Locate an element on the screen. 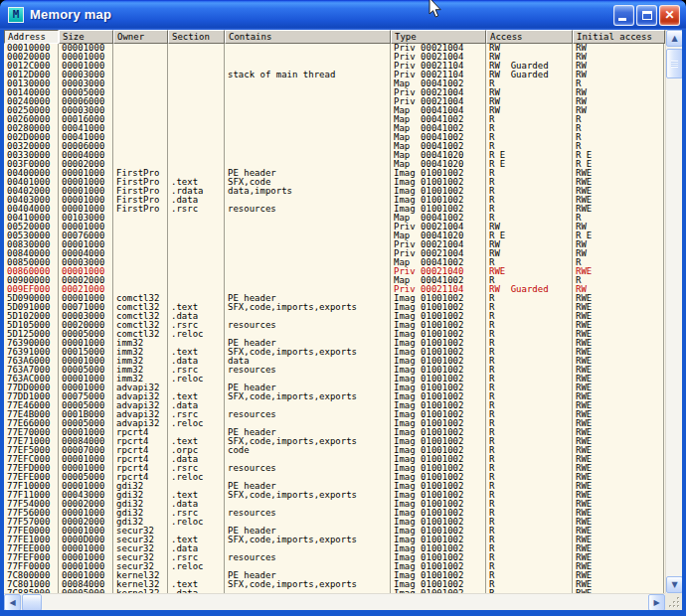 This screenshot has width=686, height=616. cell-contains: SFX,code,imports,exports is located at coordinates (308, 495).